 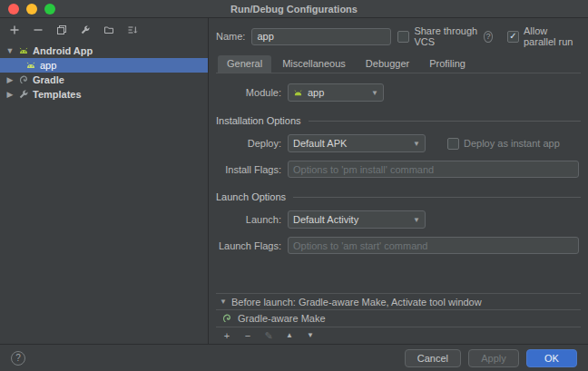 What do you see at coordinates (398, 301) in the screenshot?
I see `before-launch-header: ▼ Before launch: Gradle-aware Make, Acti…` at bounding box center [398, 301].